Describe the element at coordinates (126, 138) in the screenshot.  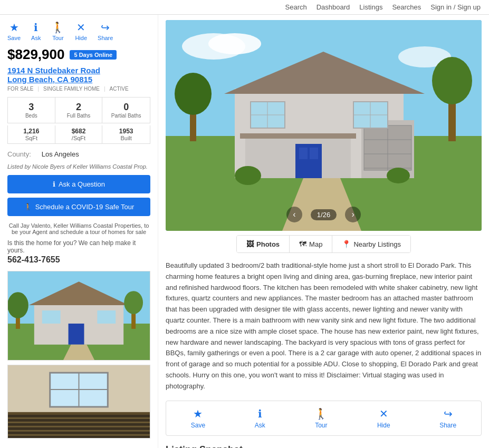
I see `year-built-label: Built` at that location.